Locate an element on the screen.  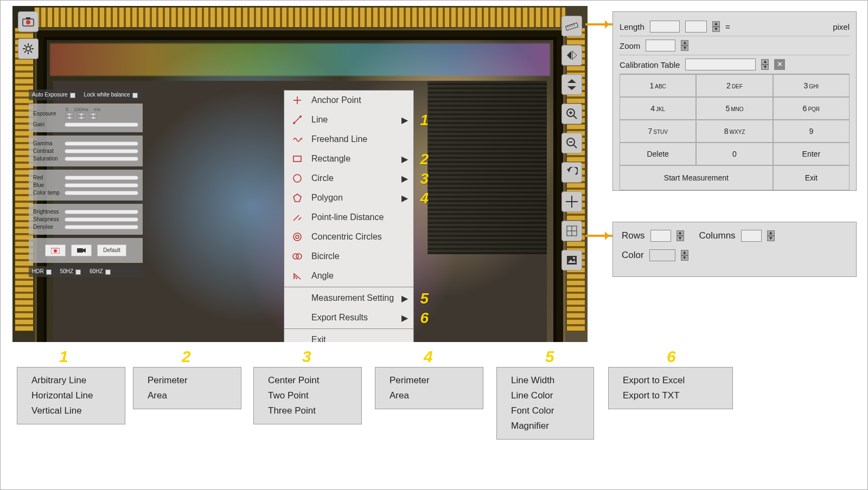
key-delete: Delete is located at coordinates (658, 154).